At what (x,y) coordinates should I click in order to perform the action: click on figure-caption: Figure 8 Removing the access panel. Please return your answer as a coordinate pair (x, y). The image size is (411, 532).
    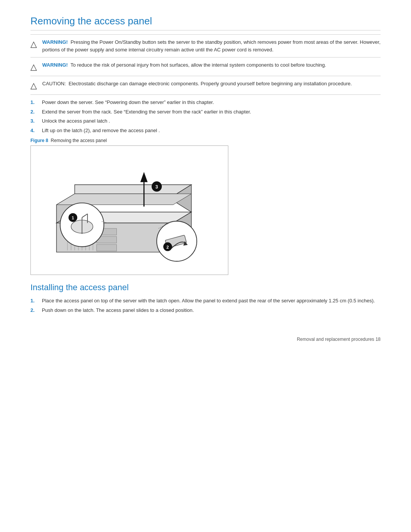
    Looking at the image, I should click on (206, 141).